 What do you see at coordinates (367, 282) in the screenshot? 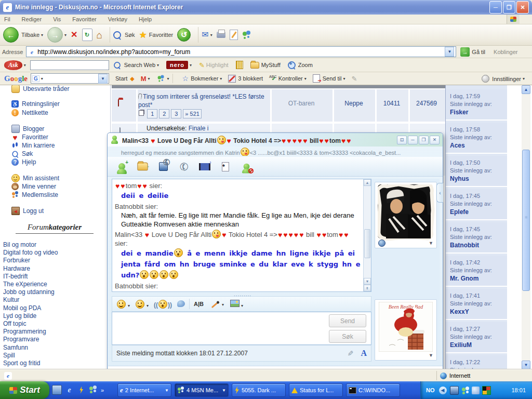
I see `chat-scroll-down-button: ▼` at bounding box center [367, 282].